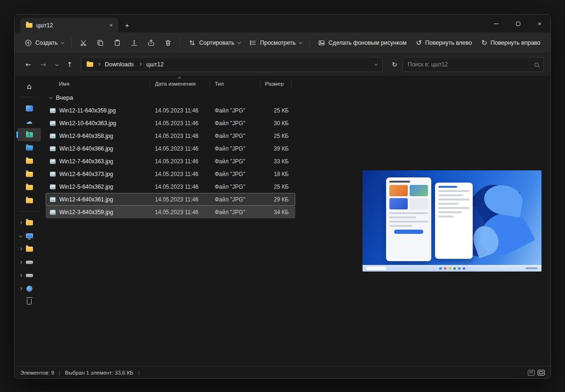 The width and height of the screenshot is (565, 392). I want to click on sidebar-item-network, so click(29, 288).